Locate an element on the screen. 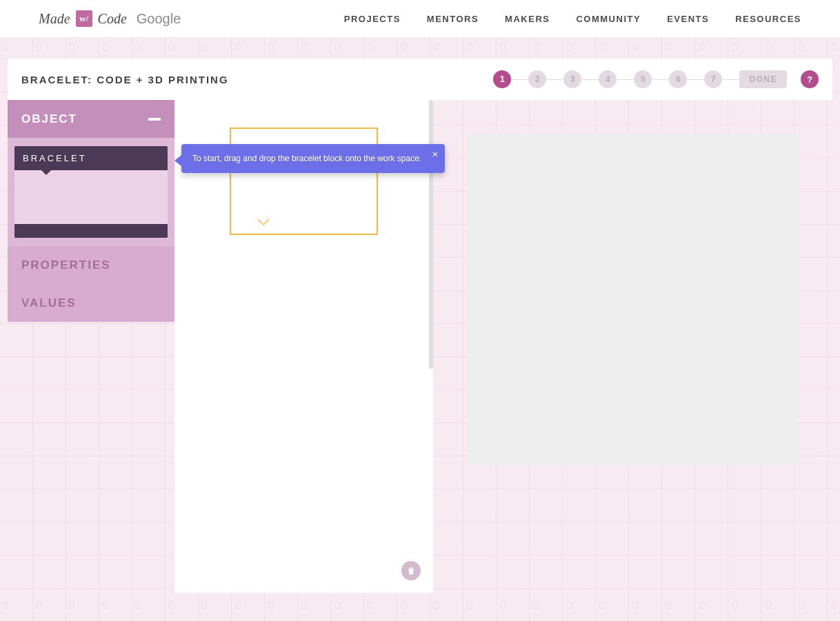 The height and width of the screenshot is (621, 840). tooltip-close-button: × is located at coordinates (434, 154).